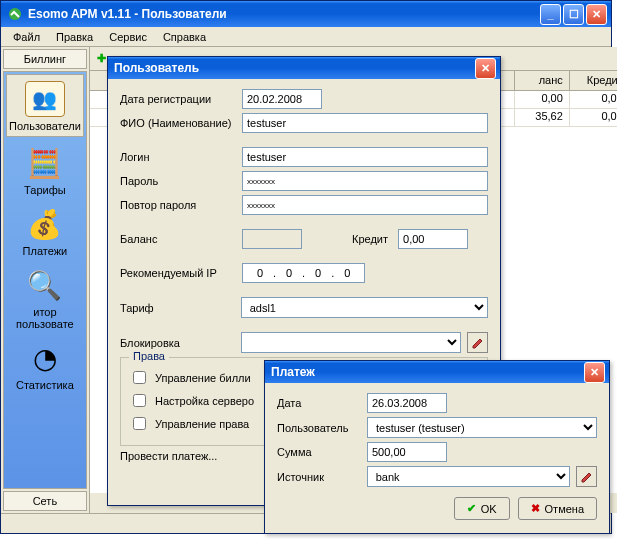 The image size is (617, 539). I want to click on sidebar-item-label: Пользователи, so click(45, 126).